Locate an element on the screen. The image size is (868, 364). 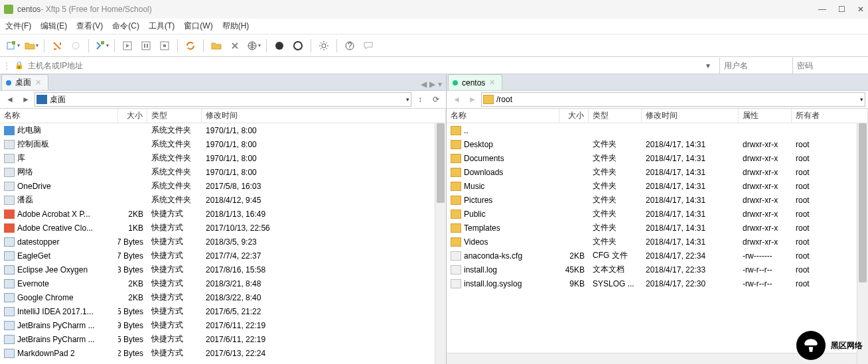
remote-header: 名称 大小 类型 修改时间 属性 所有者 is located at coordinates (657, 116).